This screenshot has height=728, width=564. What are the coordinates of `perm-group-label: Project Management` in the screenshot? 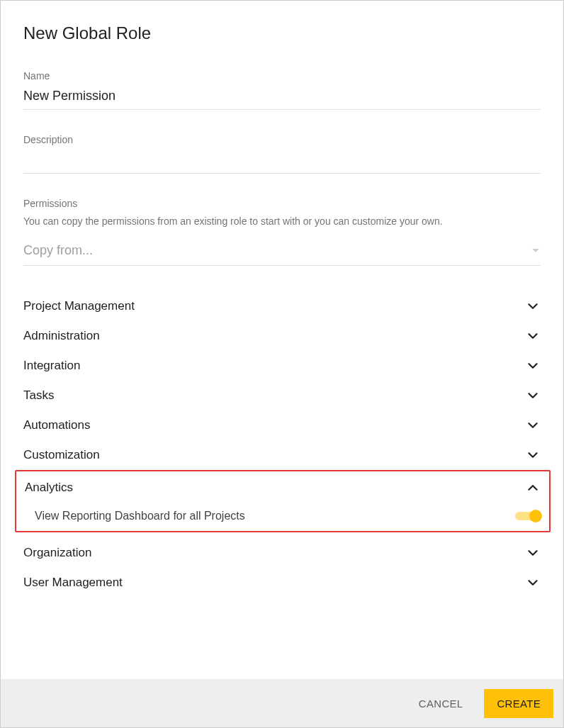 It's located at (79, 306).